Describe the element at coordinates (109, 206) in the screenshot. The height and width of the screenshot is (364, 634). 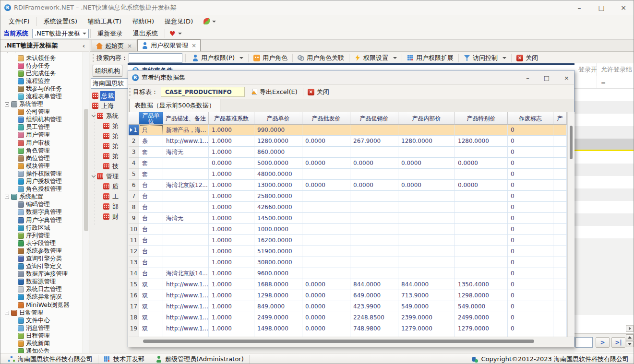
I see `org-tree-item: 部` at that location.